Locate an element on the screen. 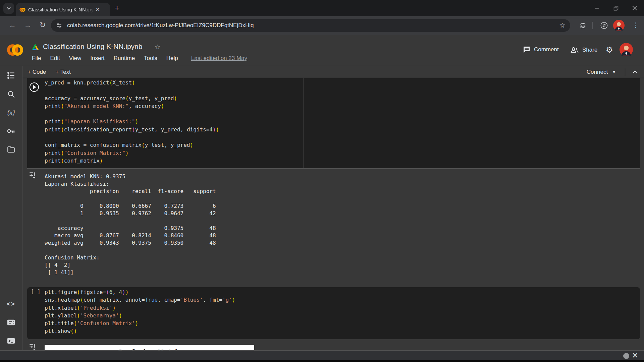 The width and height of the screenshot is (644, 362). code-cell-2: [ ] plt.figure(figsize=(2, 1))sns.heatma… is located at coordinates (333, 313).